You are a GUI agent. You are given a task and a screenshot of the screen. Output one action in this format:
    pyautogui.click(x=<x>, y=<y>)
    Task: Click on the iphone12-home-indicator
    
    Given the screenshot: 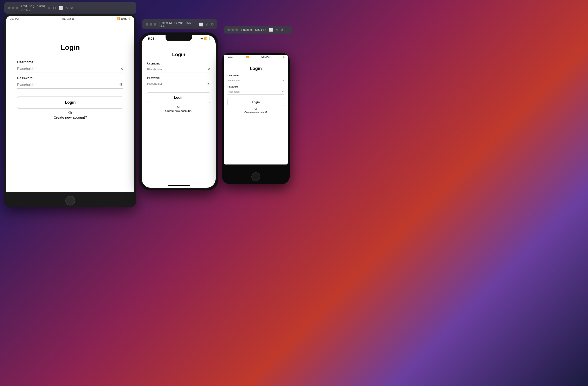 What is the action you would take?
    pyautogui.click(x=179, y=186)
    